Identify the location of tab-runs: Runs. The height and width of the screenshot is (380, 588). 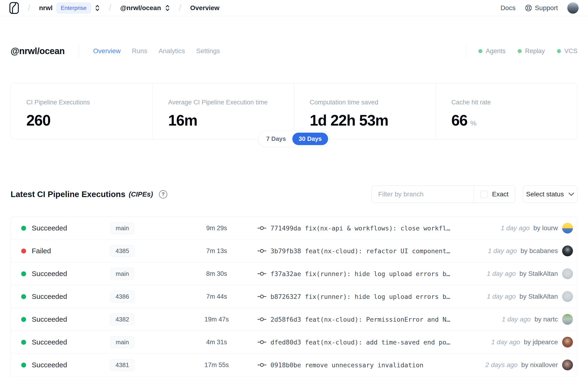
(140, 51).